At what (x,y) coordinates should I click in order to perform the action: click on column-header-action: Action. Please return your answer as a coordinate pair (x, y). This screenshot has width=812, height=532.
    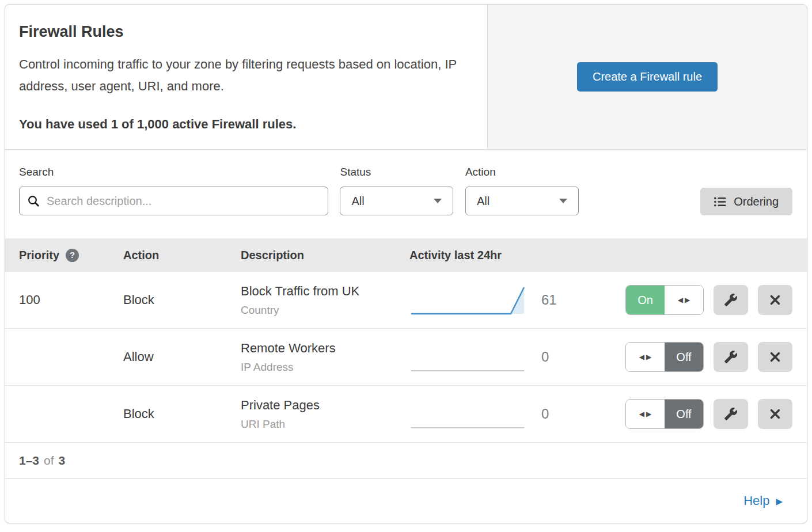
    Looking at the image, I should click on (182, 256).